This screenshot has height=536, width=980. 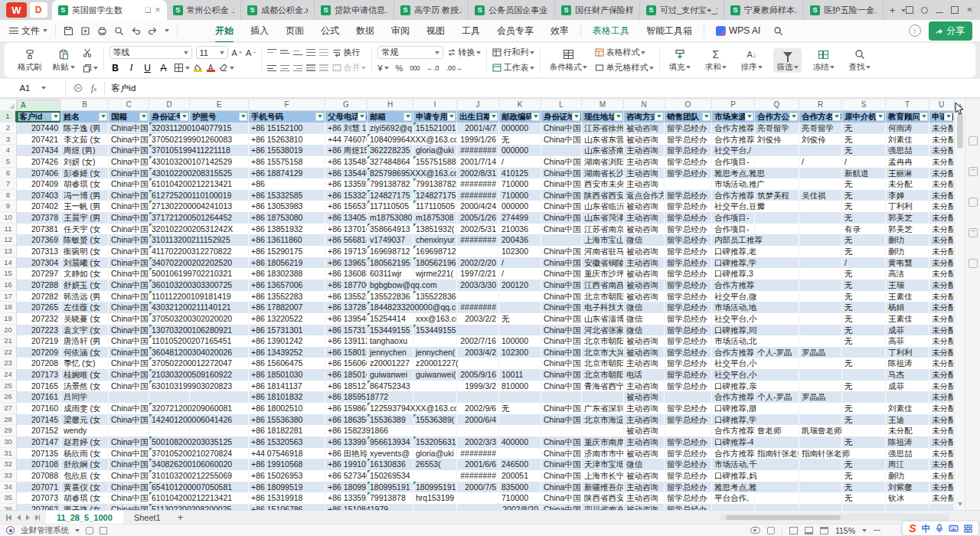 What do you see at coordinates (562, 139) in the screenshot?
I see `cell-L3: China中国` at bounding box center [562, 139].